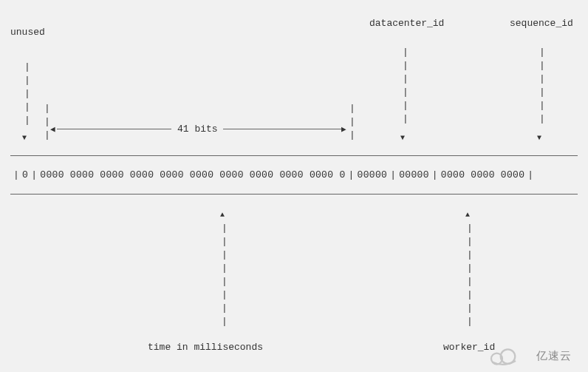  Describe the element at coordinates (282, 129) in the screenshot. I see `span-line-right` at that location.